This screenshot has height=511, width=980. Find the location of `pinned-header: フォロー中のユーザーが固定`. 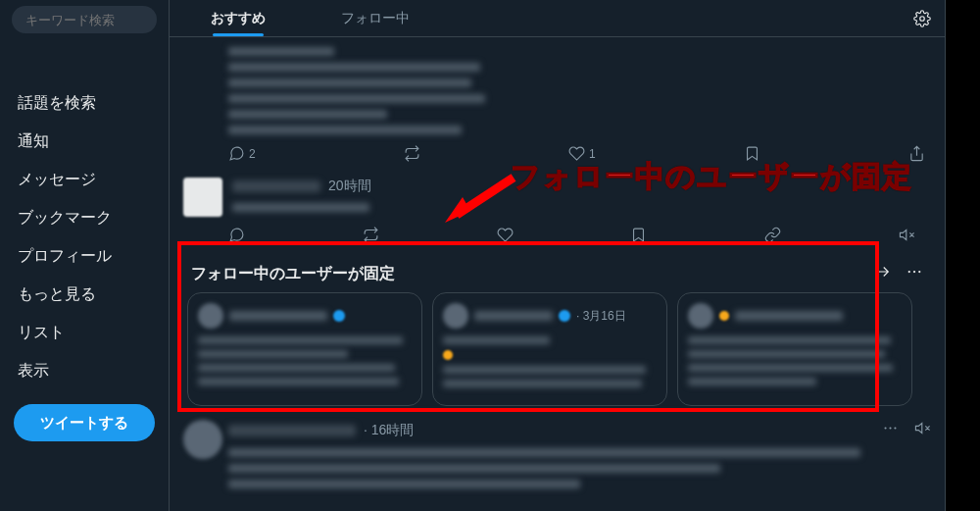

pinned-header: フォロー中のユーザーが固定 is located at coordinates (557, 278).